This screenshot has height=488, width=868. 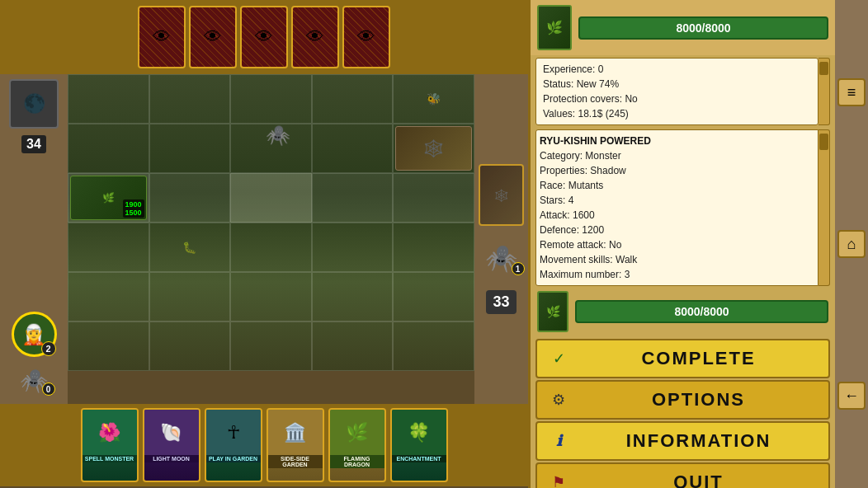 I want to click on hand-card-2: 🐚 LIGHT MOON, so click(x=172, y=445).